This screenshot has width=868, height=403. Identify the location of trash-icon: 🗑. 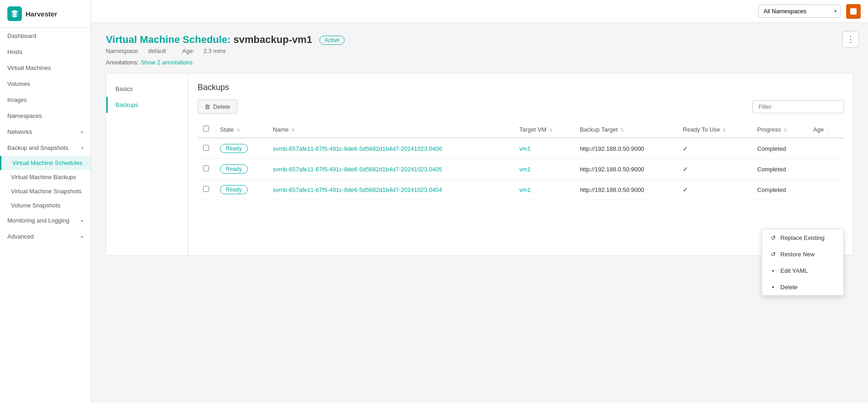
(207, 107).